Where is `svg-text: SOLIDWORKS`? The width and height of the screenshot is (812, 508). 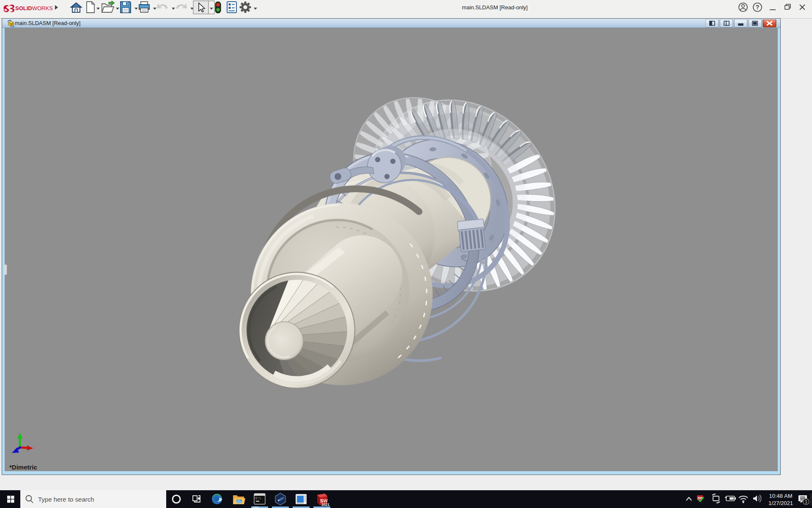
svg-text: SOLIDWORKS is located at coordinates (34, 8).